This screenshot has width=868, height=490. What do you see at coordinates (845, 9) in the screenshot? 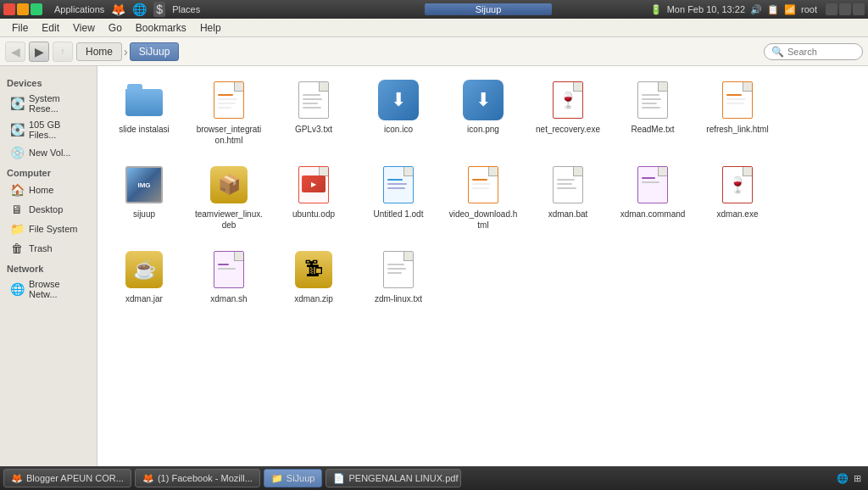
I see `wc-r2` at bounding box center [845, 9].